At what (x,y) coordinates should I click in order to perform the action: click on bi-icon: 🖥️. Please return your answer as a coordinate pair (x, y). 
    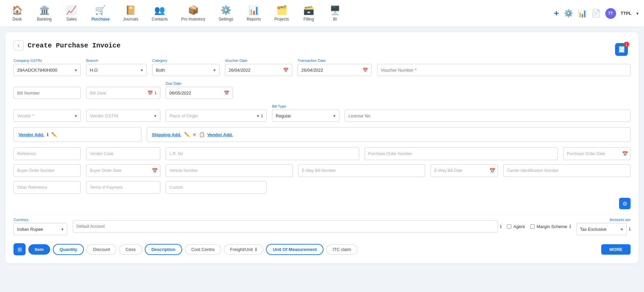
    Looking at the image, I should click on (335, 10).